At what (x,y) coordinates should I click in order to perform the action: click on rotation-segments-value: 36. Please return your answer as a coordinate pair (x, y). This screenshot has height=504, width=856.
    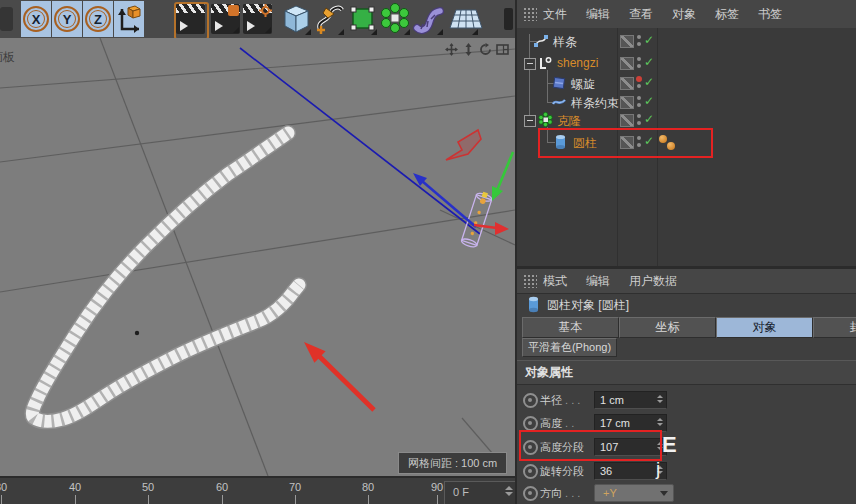
    Looking at the image, I should click on (606, 471).